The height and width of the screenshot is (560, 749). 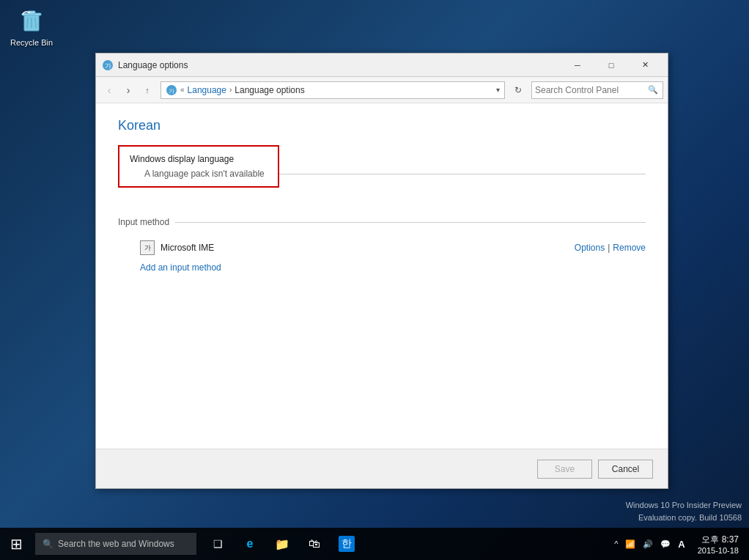 I want to click on window-title: Language options, so click(x=339, y=65).